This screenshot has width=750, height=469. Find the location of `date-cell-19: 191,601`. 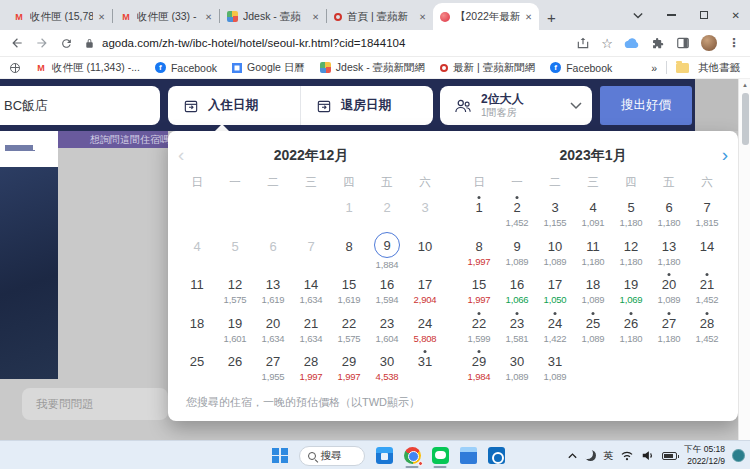

date-cell-19: 191,601 is located at coordinates (235, 330).